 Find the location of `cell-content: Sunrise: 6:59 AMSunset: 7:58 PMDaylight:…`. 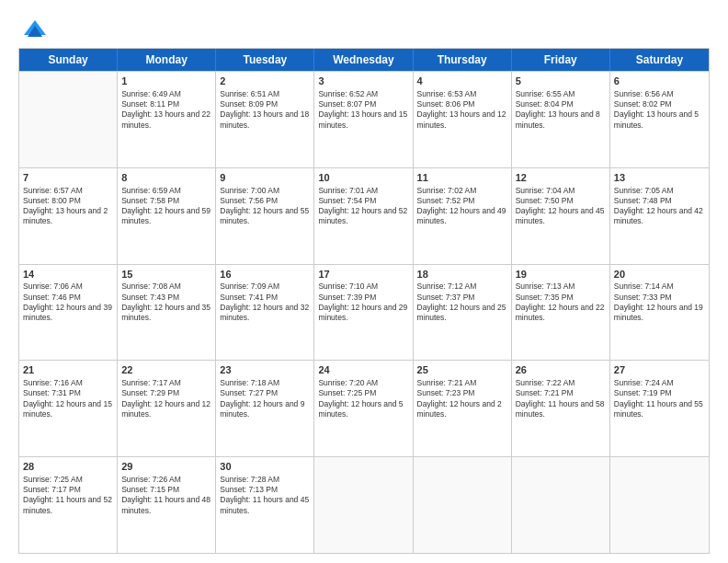

cell-content: Sunrise: 6:59 AMSunset: 7:58 PMDaylight:… is located at coordinates (166, 206).